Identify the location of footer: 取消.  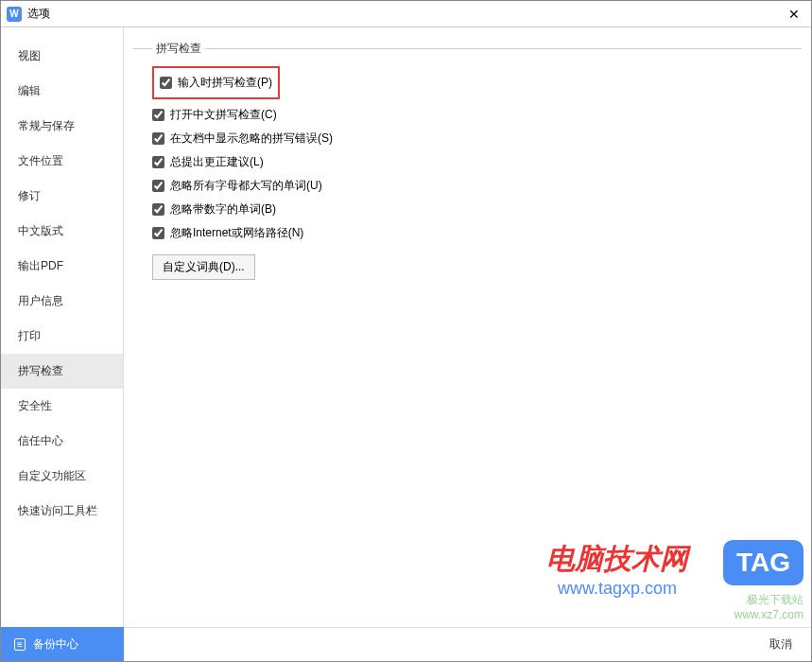
(467, 644).